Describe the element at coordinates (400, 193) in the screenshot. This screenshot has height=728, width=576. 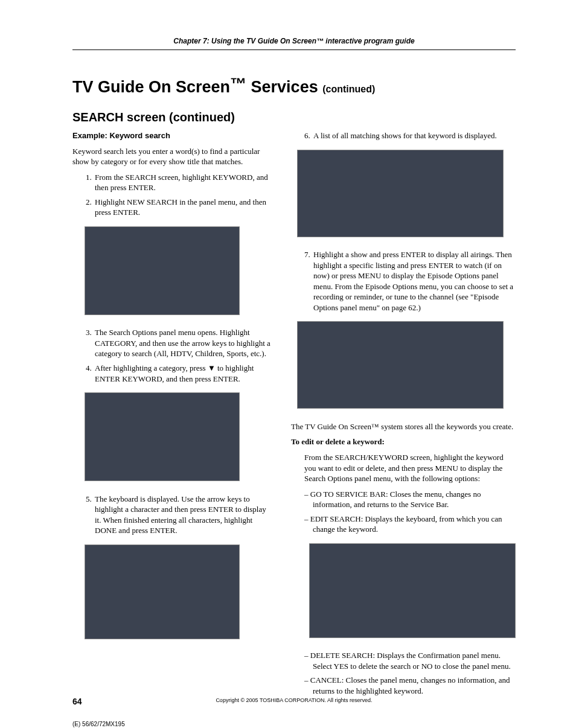
I see `screenshot-results-list` at that location.